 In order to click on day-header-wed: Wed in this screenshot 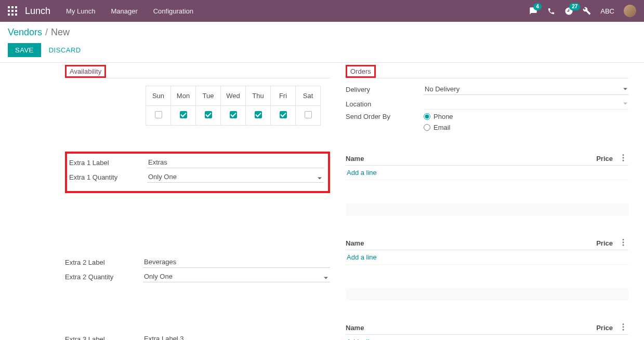, I will do `click(233, 96)`.